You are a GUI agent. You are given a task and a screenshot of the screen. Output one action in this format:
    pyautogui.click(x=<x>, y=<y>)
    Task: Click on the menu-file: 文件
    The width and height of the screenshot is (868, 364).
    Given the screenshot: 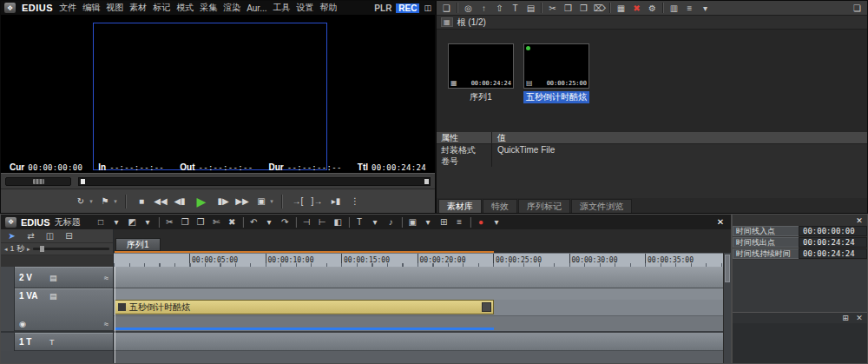 What is the action you would take?
    pyautogui.click(x=68, y=8)
    